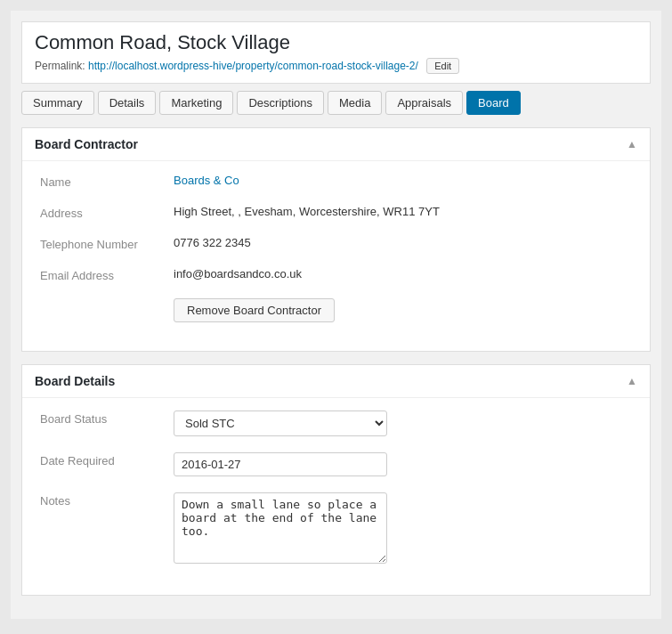 This screenshot has width=672, height=634. I want to click on name-value: Boards & Co, so click(206, 180).